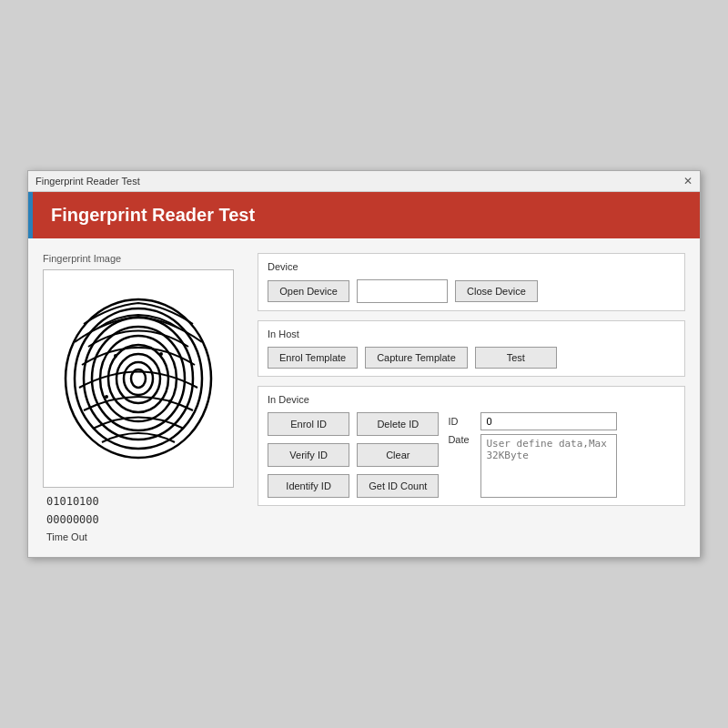 The image size is (728, 728). I want to click on open-device-button: Open Device, so click(308, 291).